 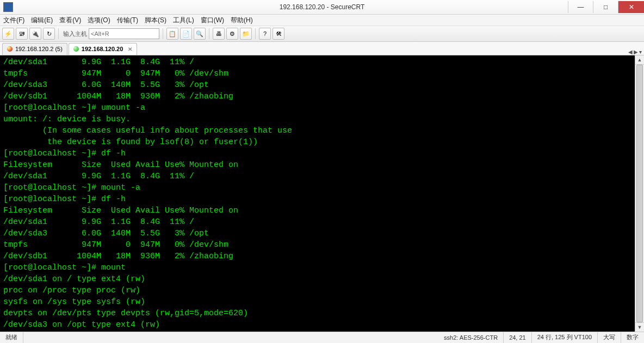 What do you see at coordinates (102, 49) in the screenshot?
I see `tab-label: 192.168.120.20` at bounding box center [102, 49].